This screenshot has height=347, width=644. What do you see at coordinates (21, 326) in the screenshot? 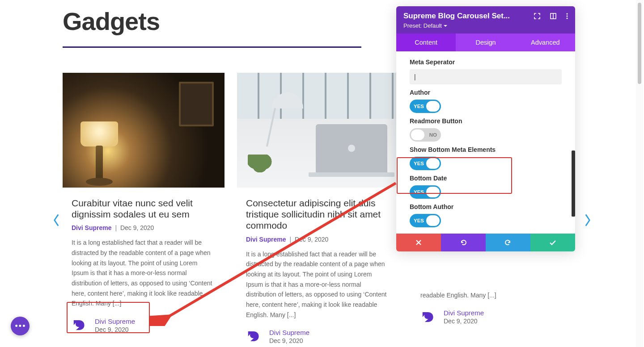
I see `ellipsis-icon: •••` at bounding box center [21, 326].